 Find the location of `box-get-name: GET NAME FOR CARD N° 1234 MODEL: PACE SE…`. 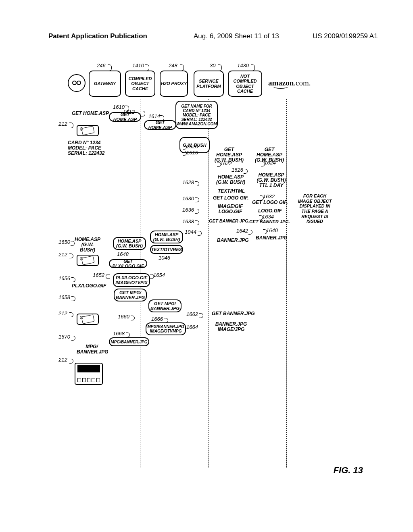

box-get-name: GET NAME FOR CARD N° 1234 MODEL: PACE SE… is located at coordinates (197, 115).